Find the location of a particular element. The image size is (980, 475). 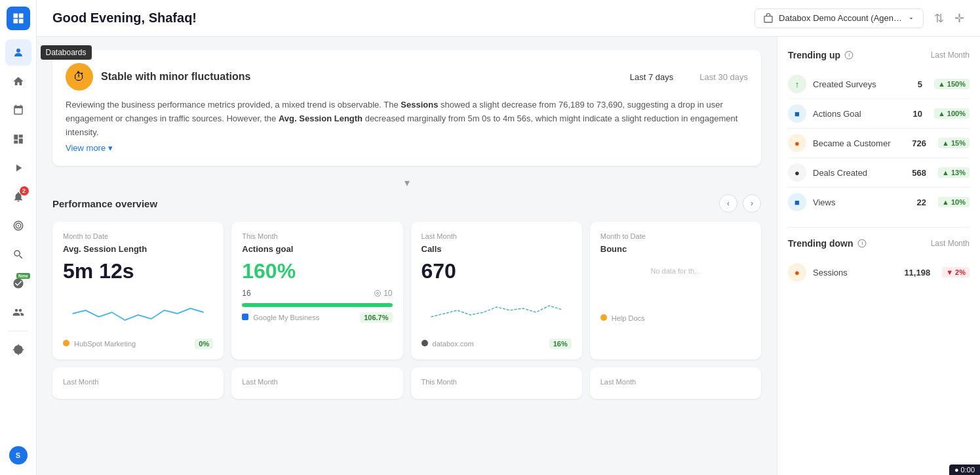

account-name: Databox Demo Account (Agen… is located at coordinates (840, 18).